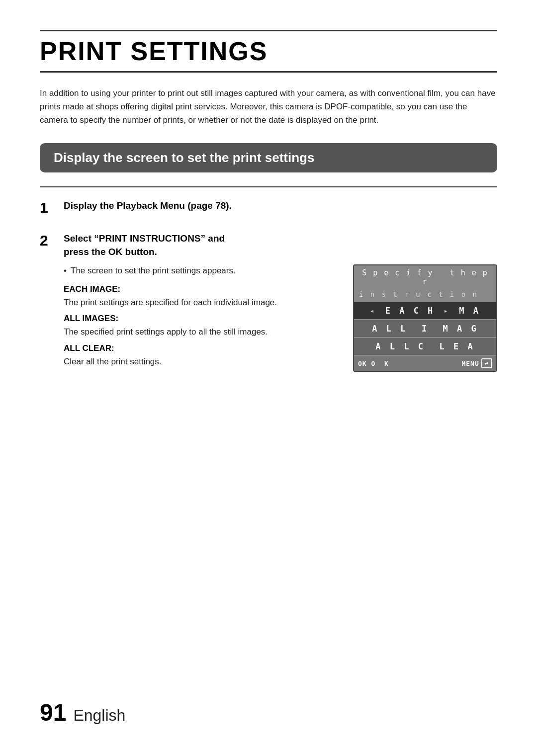 Image resolution: width=537 pixels, height=756 pixels. I want to click on step-2-title: Select “PRINT INSTRUCTIONS” and press th…, so click(280, 246).